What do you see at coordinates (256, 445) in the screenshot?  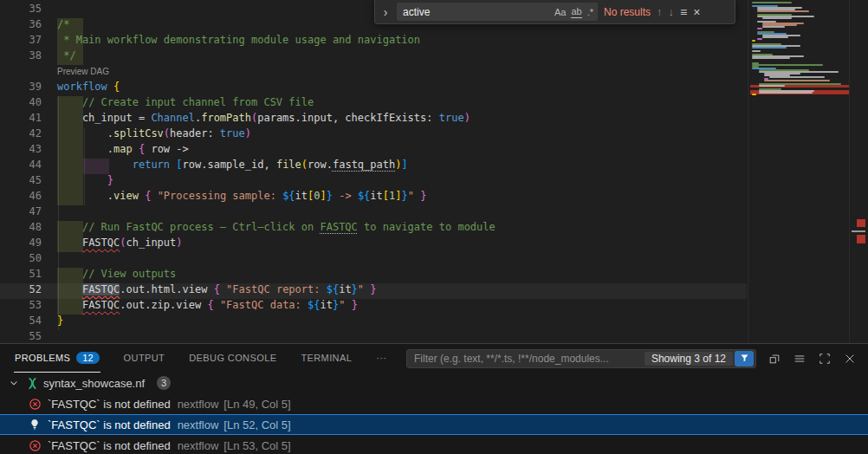 I see `problem-location: [Ln 53, Col 5]` at bounding box center [256, 445].